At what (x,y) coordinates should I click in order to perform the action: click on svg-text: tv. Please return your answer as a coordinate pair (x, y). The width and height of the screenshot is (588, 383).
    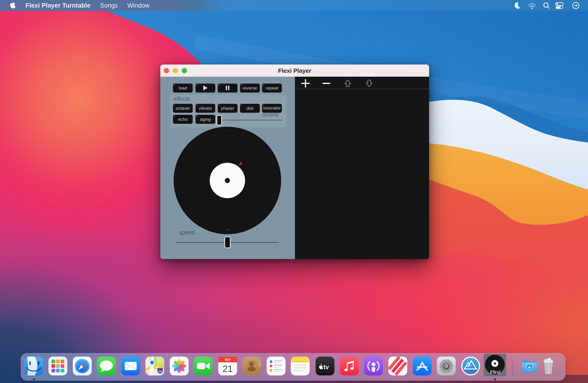
    Looking at the image, I should click on (326, 367).